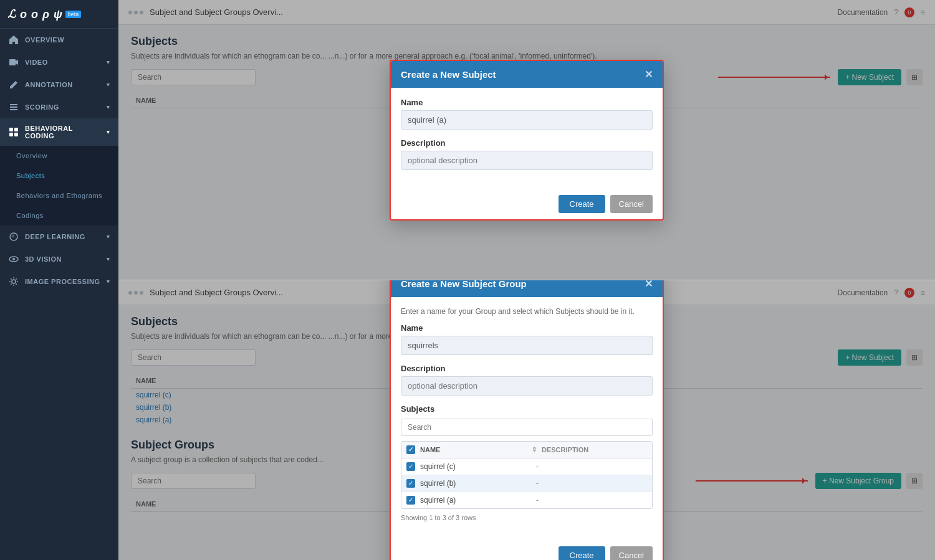  I want to click on sidebar-item-behavioral-coding: BEHAVIORAL CODING ▾, so click(59, 132).